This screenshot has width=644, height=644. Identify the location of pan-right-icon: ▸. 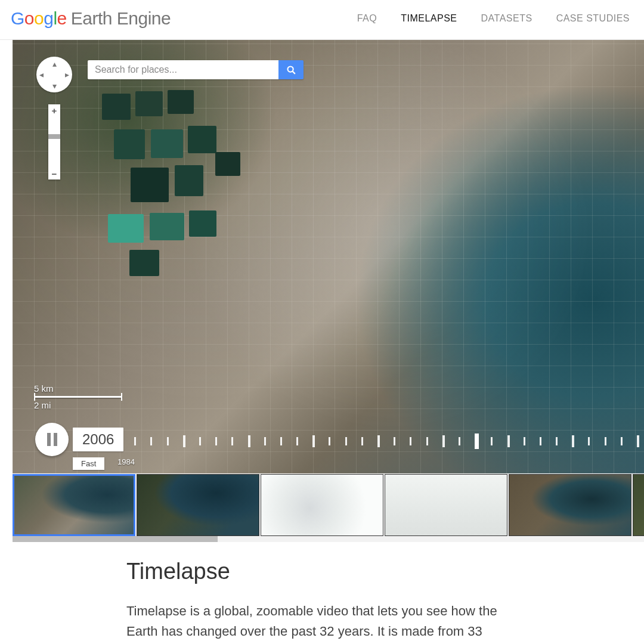
(67, 75).